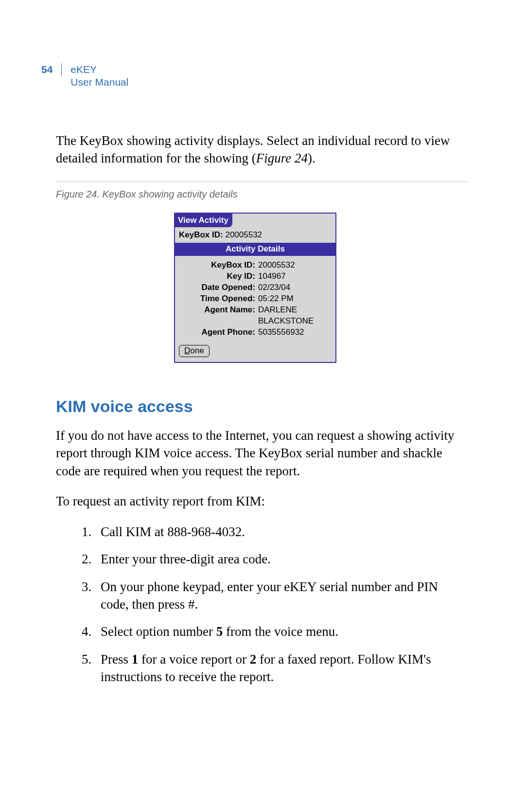  I want to click on step-3: On your phone keypad, enter your eKEY se…, so click(282, 595).